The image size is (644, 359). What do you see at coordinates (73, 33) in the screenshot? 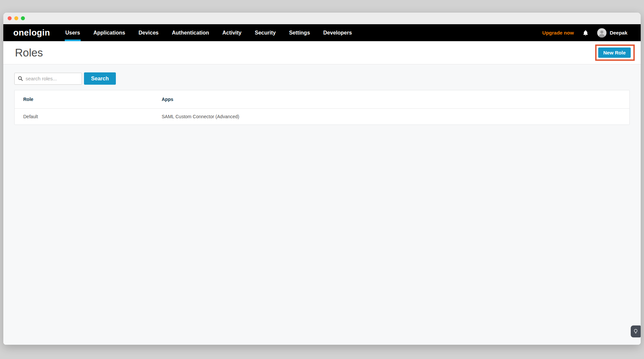
I see `nav-item-users: Users` at bounding box center [73, 33].